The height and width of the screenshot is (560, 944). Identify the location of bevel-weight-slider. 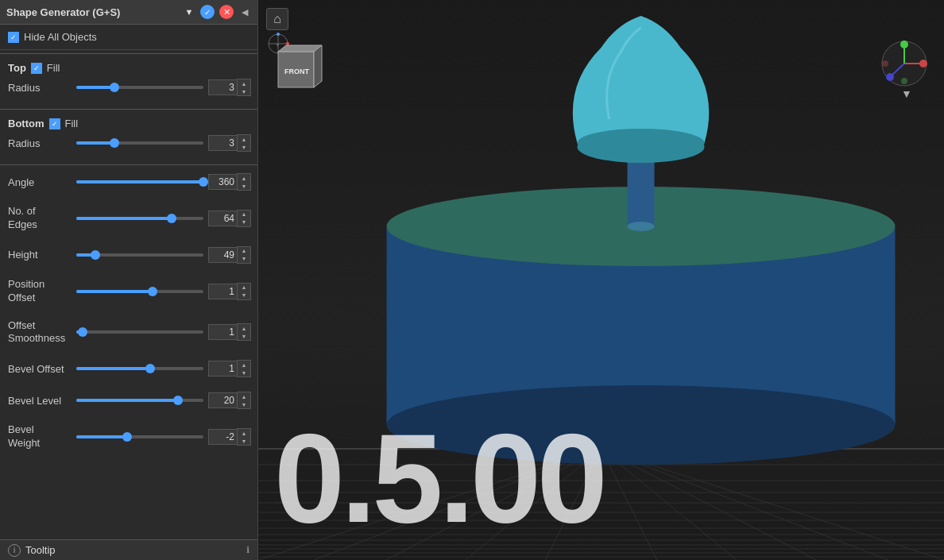
(140, 437).